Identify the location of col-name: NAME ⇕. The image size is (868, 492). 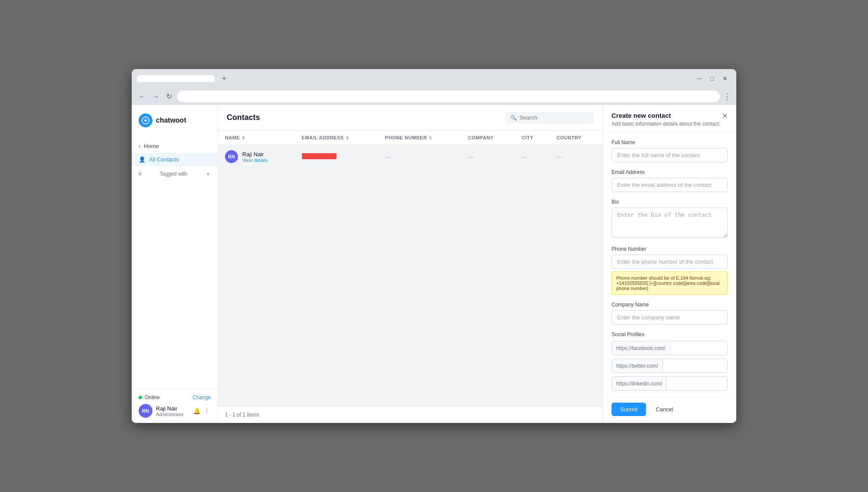
(257, 138).